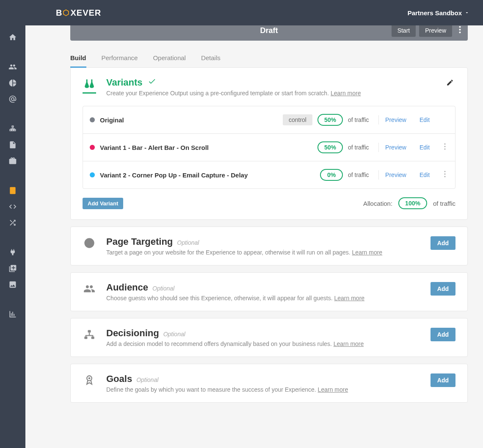 The image size is (483, 448). I want to click on variants-title: Variants, so click(270, 83).